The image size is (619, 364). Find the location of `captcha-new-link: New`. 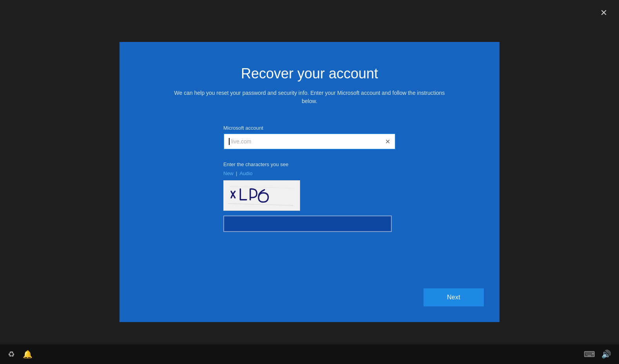

captcha-new-link: New is located at coordinates (228, 173).